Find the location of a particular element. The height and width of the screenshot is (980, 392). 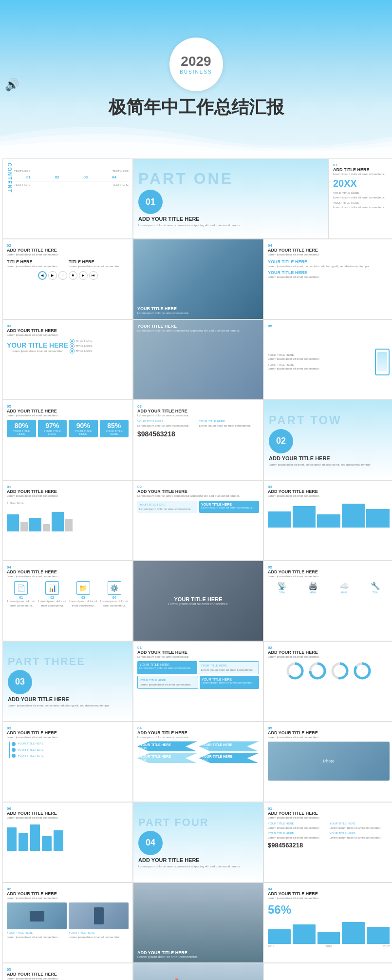

slide-02-titles: 02 ADD YOUR TITLE HERE Lorem ipsum dolor… is located at coordinates (68, 279).